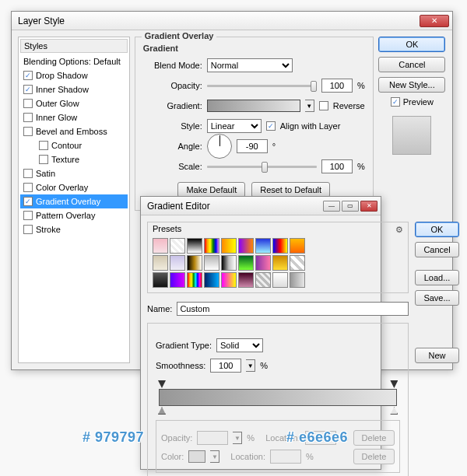 The height and width of the screenshot is (476, 467). Describe the element at coordinates (293, 309) in the screenshot. I see `gradient-name-input` at that location.